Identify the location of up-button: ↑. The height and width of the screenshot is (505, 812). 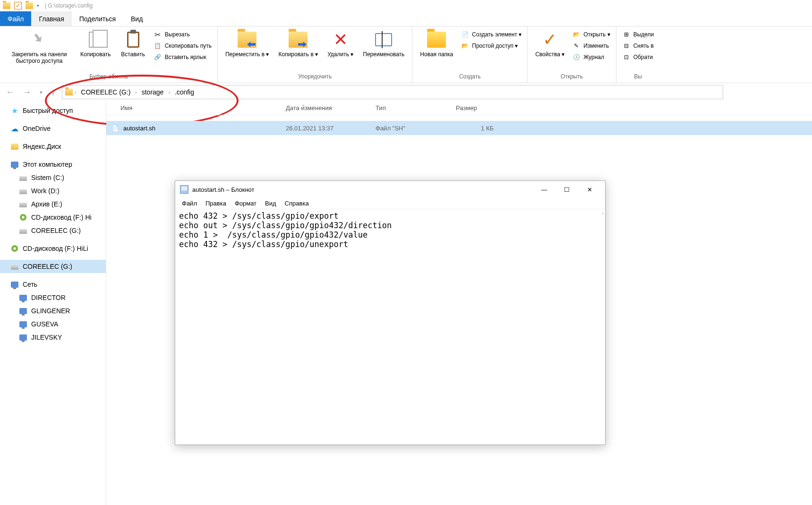
(53, 93).